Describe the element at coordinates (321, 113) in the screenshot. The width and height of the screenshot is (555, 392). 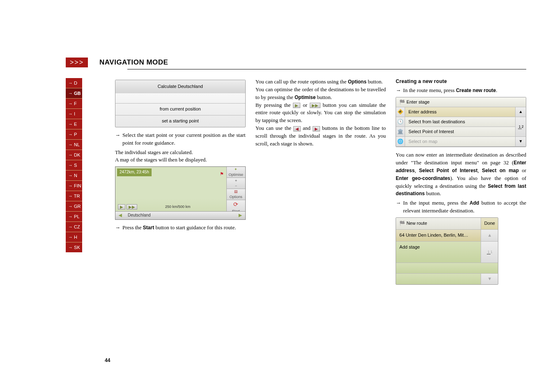
I see `p-simulate: By pressing the ▶ or ▶▶ button you can s…` at that location.